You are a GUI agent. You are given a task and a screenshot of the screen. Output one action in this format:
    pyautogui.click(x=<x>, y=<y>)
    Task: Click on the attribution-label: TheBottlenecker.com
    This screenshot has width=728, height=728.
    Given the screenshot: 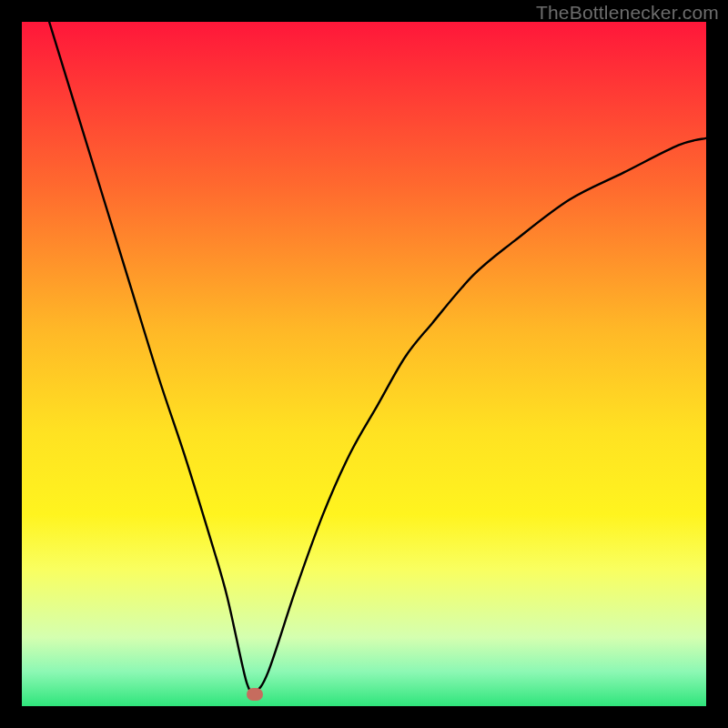 What is the action you would take?
    pyautogui.click(x=628, y=13)
    